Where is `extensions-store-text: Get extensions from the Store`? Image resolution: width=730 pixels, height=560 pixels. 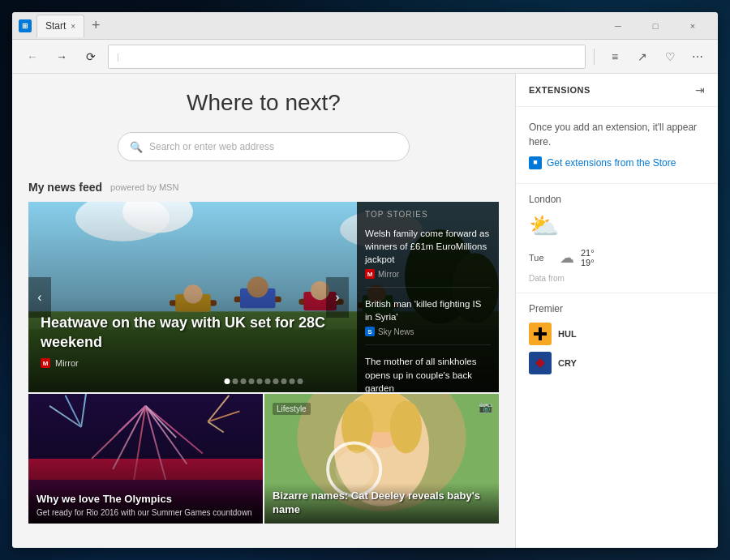
extensions-store-text: Get extensions from the Store is located at coordinates (612, 163).